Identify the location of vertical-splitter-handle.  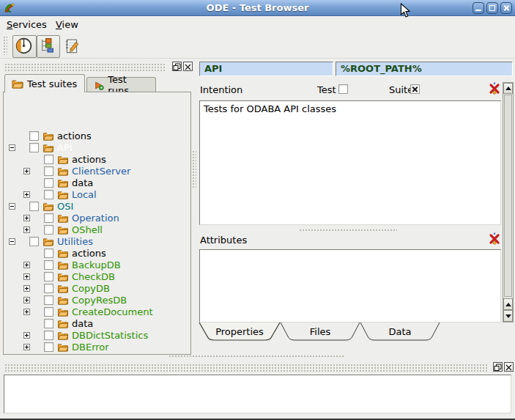
(194, 169).